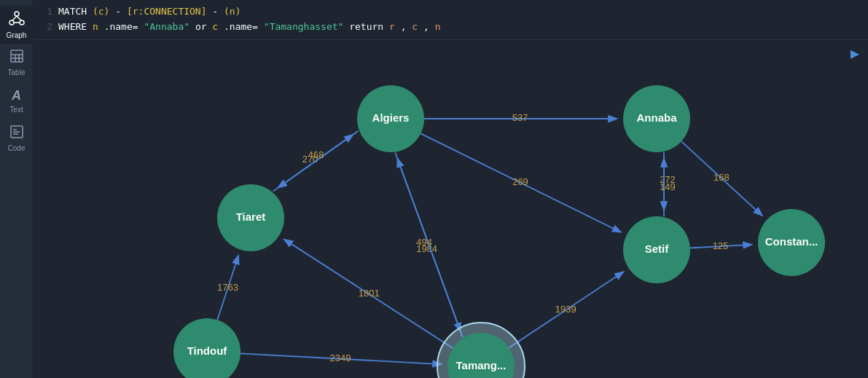 The height and width of the screenshot is (378, 868). Describe the element at coordinates (721, 245) in the screenshot. I see `edge-label: 125` at that location.